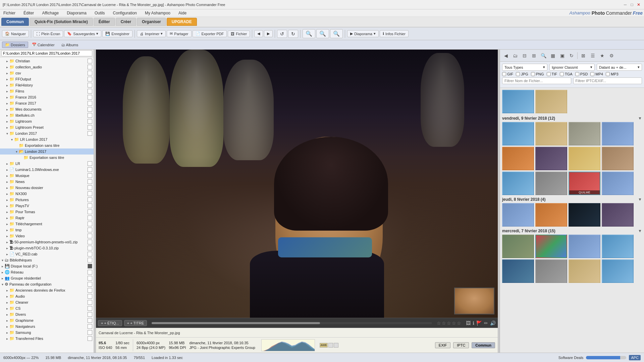  I want to click on add-title-button: + + TITRE, so click(136, 323).